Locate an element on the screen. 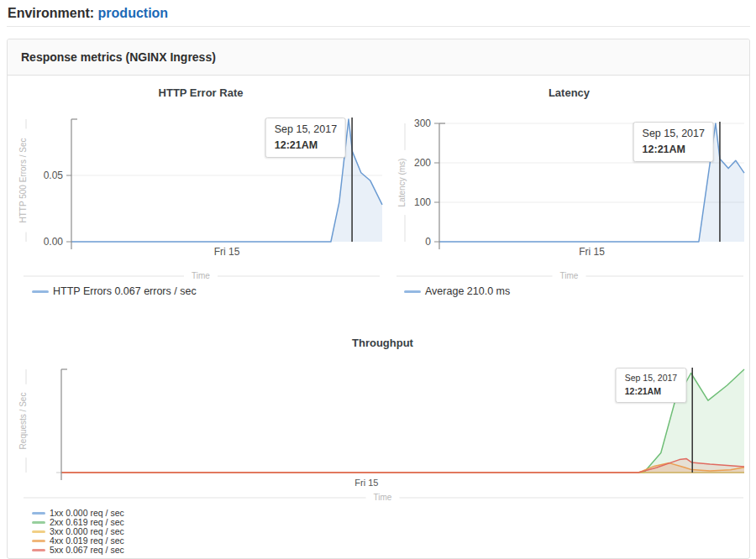 Image resolution: width=756 pixels, height=559 pixels. environment-link: production is located at coordinates (134, 13).